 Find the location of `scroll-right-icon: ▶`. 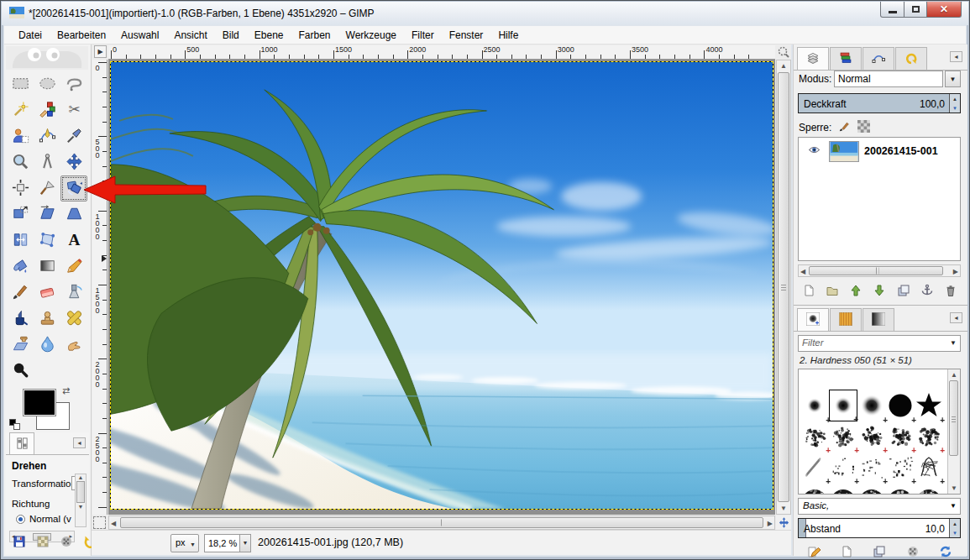

scroll-right-icon: ▶ is located at coordinates (770, 524).